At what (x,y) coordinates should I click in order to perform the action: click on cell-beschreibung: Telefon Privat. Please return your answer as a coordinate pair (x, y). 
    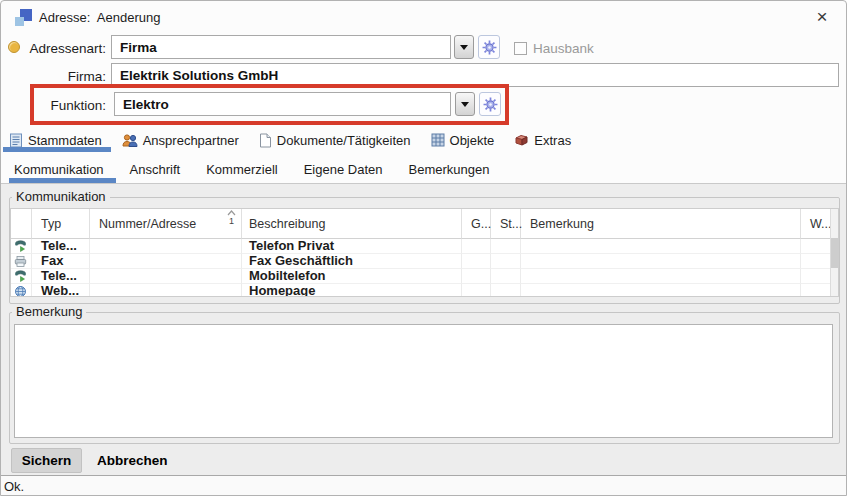
    Looking at the image, I should click on (352, 246).